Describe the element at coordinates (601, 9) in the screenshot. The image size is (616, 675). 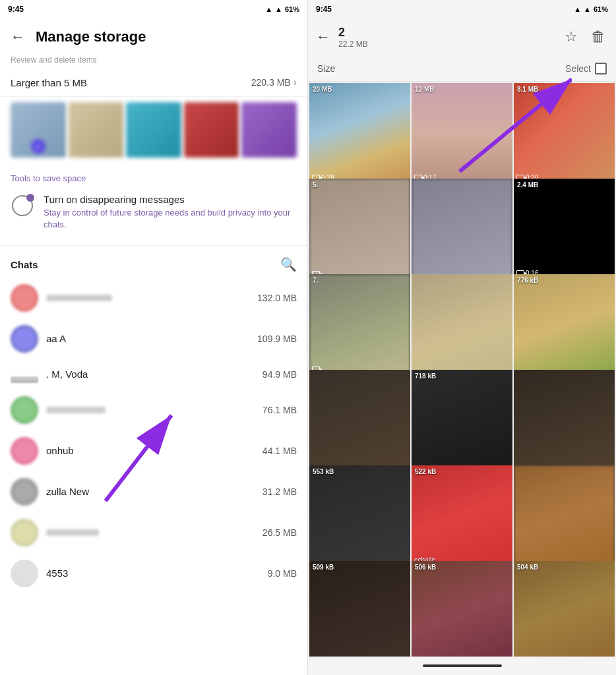
I see `battery-right: 61%` at that location.